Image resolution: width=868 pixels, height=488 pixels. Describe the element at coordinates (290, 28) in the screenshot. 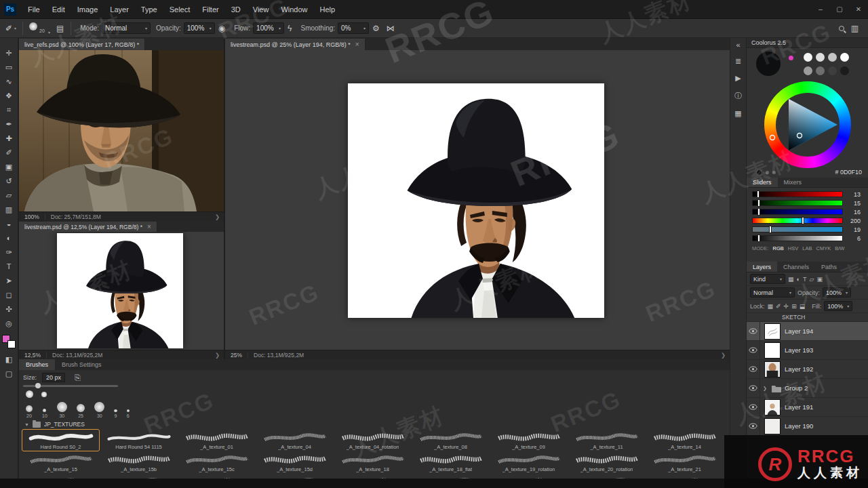

I see `airbrush-icon: ϟ` at that location.